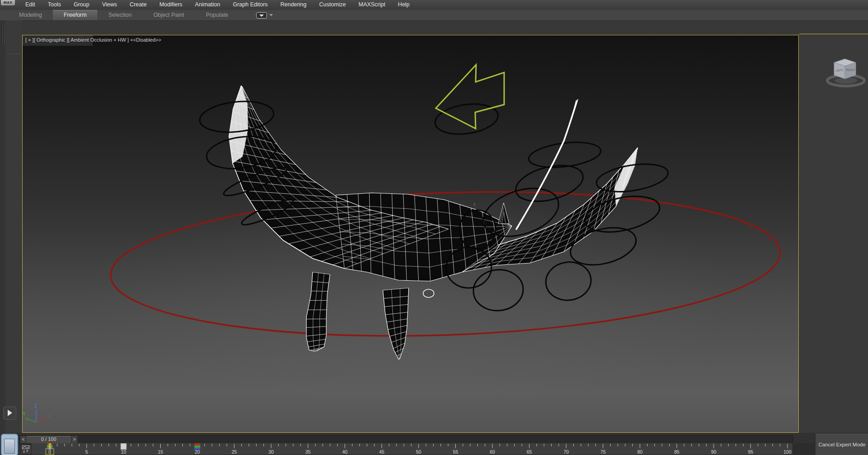 This screenshot has width=868, height=455. I want to click on menu-views: Views, so click(110, 5).